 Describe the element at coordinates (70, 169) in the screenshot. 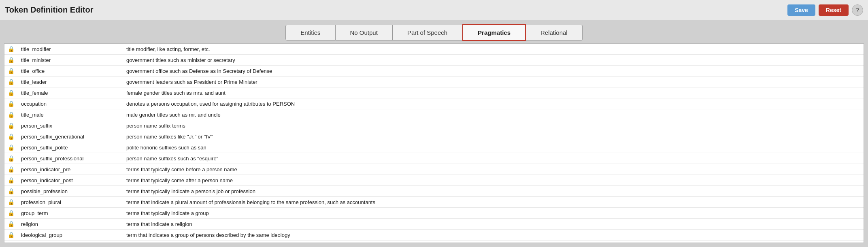

I see `token-name: person_indicator_pre` at that location.